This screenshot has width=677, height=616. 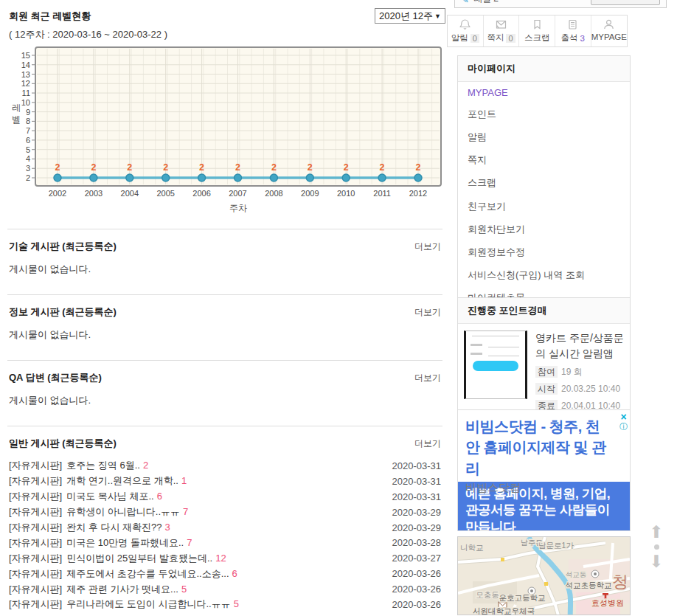 What do you see at coordinates (544, 276) in the screenshot?
I see `sidebar-item-8: 서비스신청(구입) 내역 조회` at bounding box center [544, 276].